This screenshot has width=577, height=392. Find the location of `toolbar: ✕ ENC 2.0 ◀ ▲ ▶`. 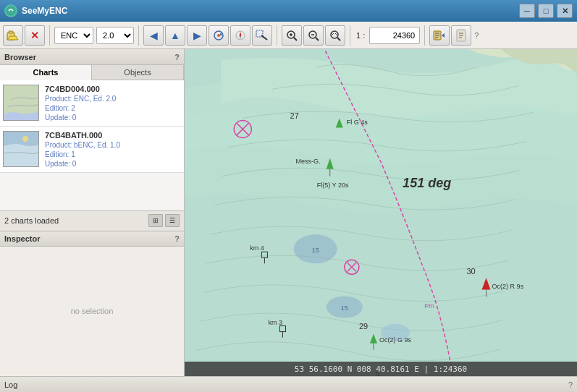

toolbar: ✕ ENC 2.0 ◀ ▲ ▶ is located at coordinates (288, 35).